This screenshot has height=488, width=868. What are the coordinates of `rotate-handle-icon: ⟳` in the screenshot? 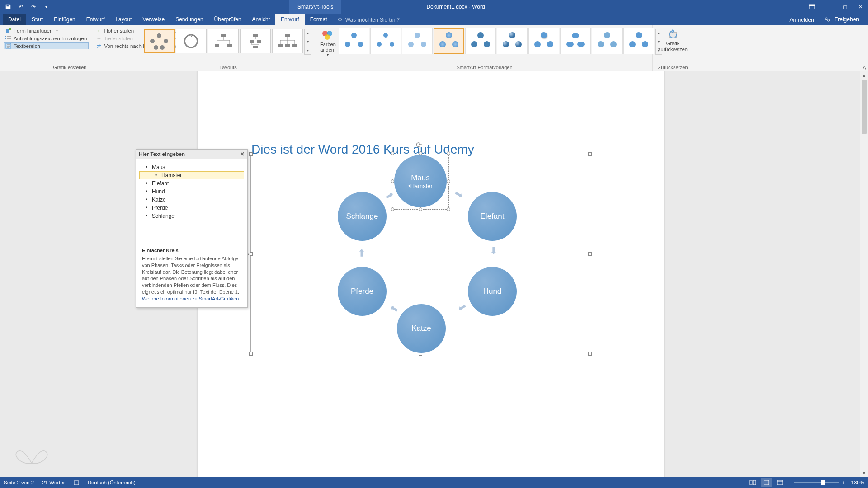 It's located at (419, 145).